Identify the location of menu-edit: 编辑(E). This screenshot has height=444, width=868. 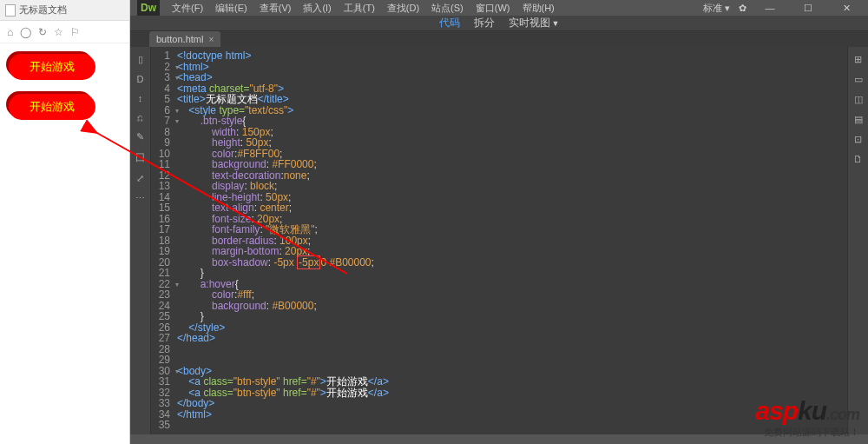
(231, 9).